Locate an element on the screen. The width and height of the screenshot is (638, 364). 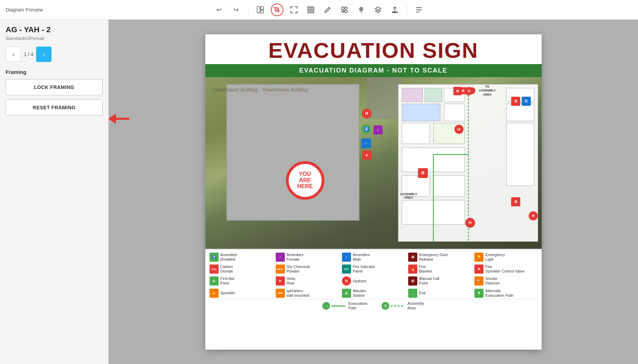
menu-button is located at coordinates (419, 10).